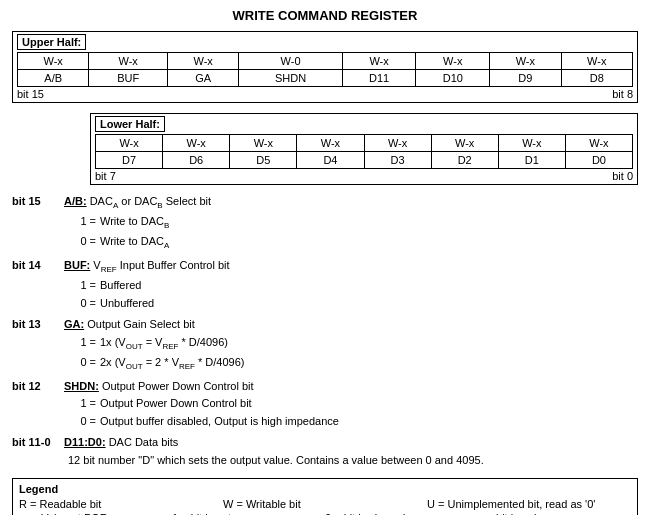  What do you see at coordinates (325, 514) in the screenshot?
I see `legend-row-2: -n = Value at POR 1 = bit is set 0 = bit…` at bounding box center [325, 514].